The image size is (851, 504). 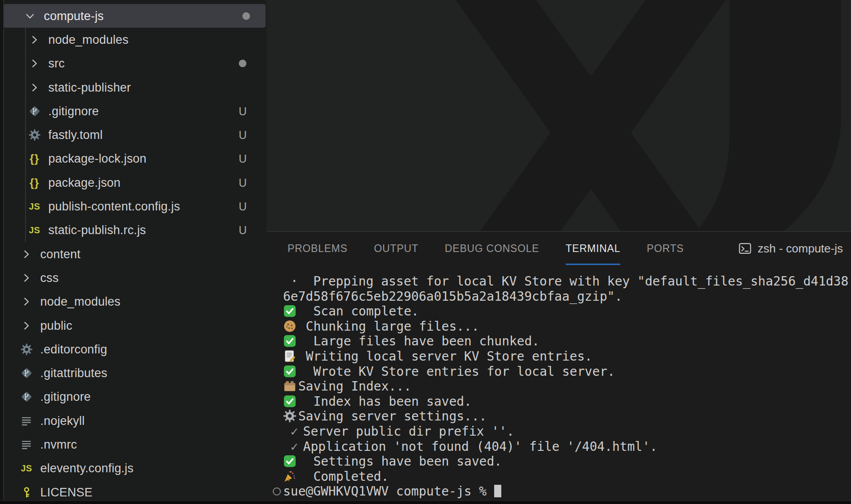 What do you see at coordinates (60, 254) in the screenshot?
I see `tree-item-label: content` at bounding box center [60, 254].